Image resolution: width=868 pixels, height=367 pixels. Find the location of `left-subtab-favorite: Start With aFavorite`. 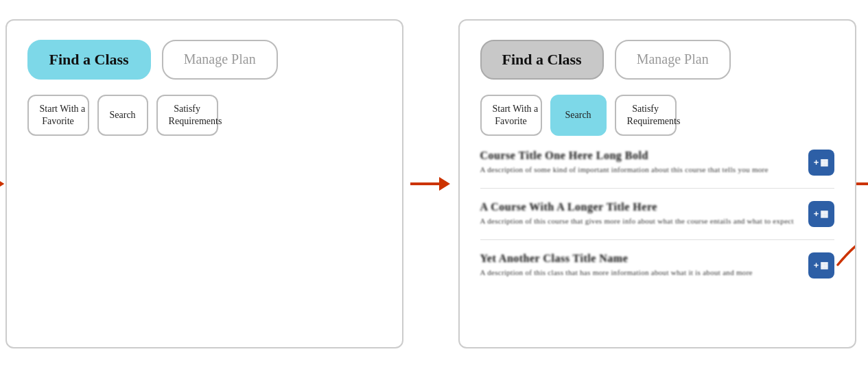

left-subtab-favorite: Start With aFavorite is located at coordinates (58, 115).